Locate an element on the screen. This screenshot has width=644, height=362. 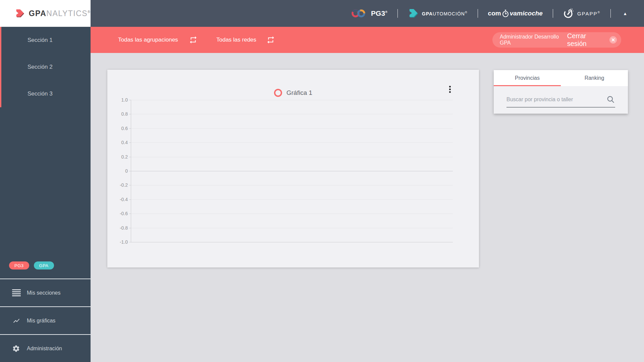
logo-gpa: GPA is located at coordinates (38, 13).